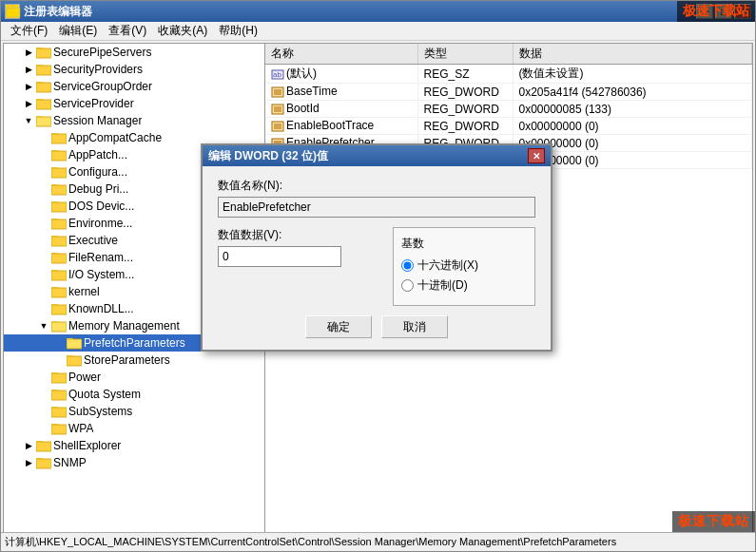 The image size is (756, 552). What do you see at coordinates (377, 198) in the screenshot?
I see `dialog-name-row: 数值名称(N):` at bounding box center [377, 198].